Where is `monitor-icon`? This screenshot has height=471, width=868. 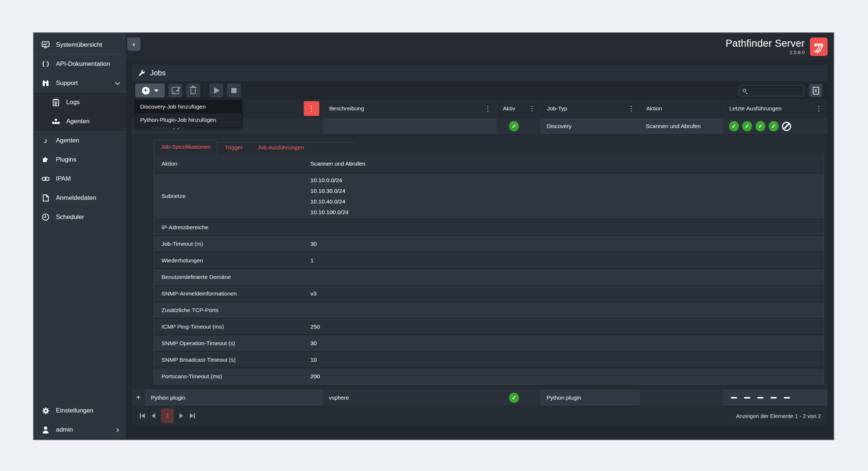
monitor-icon is located at coordinates (46, 45).